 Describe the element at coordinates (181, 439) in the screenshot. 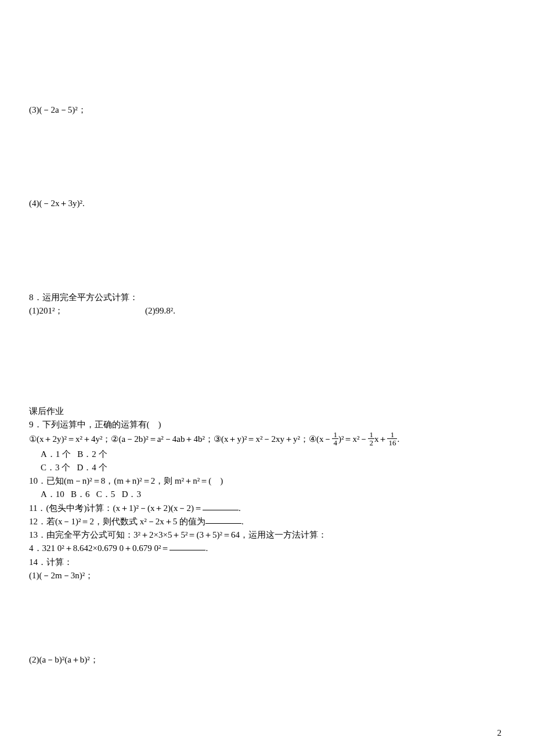

I see `q9-expr-prefix: ①(x＋2y)²＝x²＋4y²；②(a－2b)²＝a²－4ab＋4b²；③(x＋…` at that location.